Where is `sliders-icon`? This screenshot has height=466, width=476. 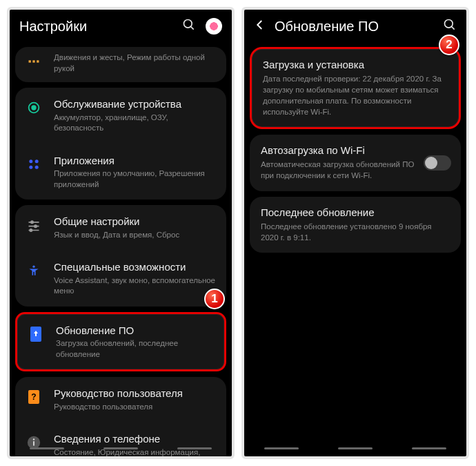 sliders-icon is located at coordinates (34, 225).